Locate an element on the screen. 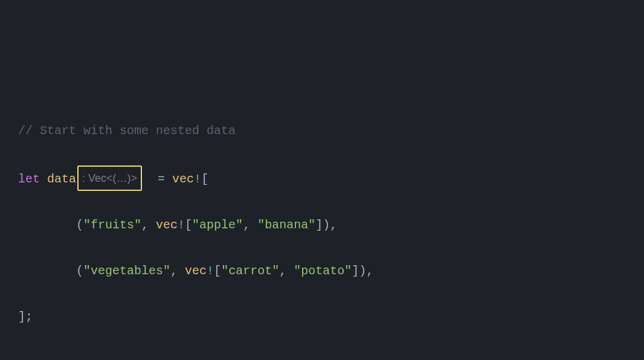 The height and width of the screenshot is (360, 644). string-literal: "banana" is located at coordinates (286, 225).